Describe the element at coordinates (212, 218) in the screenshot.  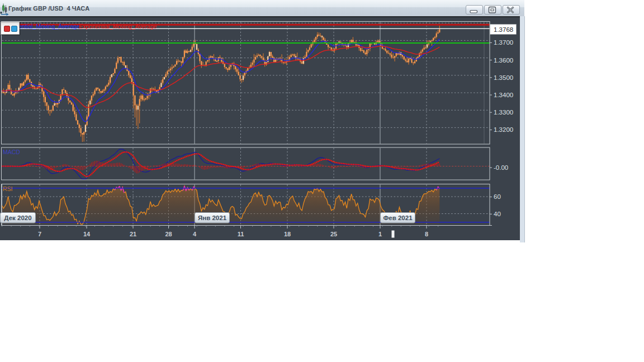
I see `svg-text: Янв 2021` at that location.